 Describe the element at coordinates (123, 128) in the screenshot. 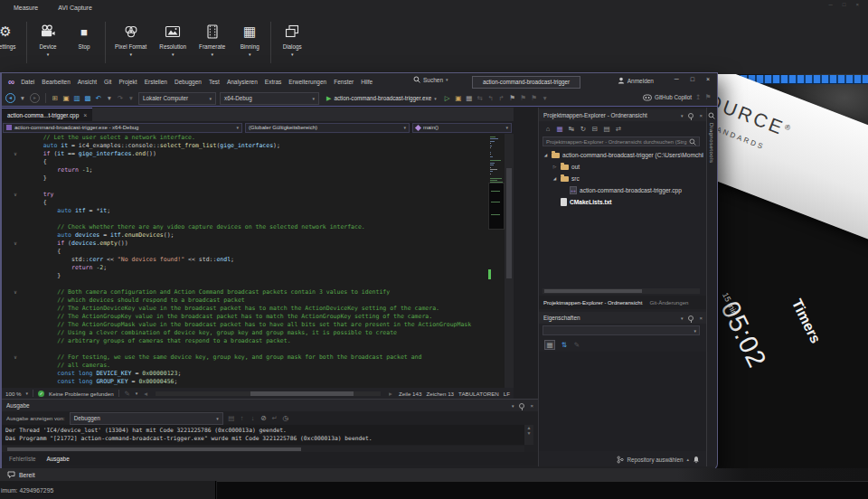

I see `project-dropdown: action-command-broadcast-trigger.exe - x…` at that location.